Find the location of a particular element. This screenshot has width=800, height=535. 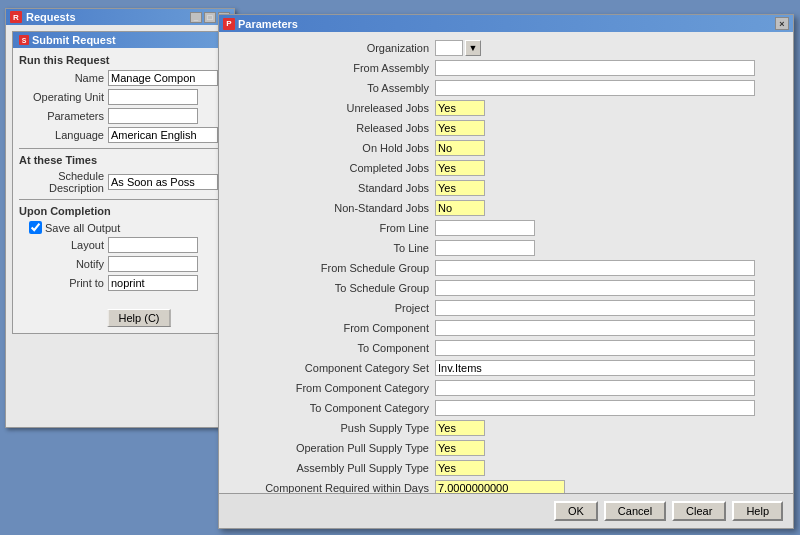

operating-unit-input is located at coordinates (153, 97).